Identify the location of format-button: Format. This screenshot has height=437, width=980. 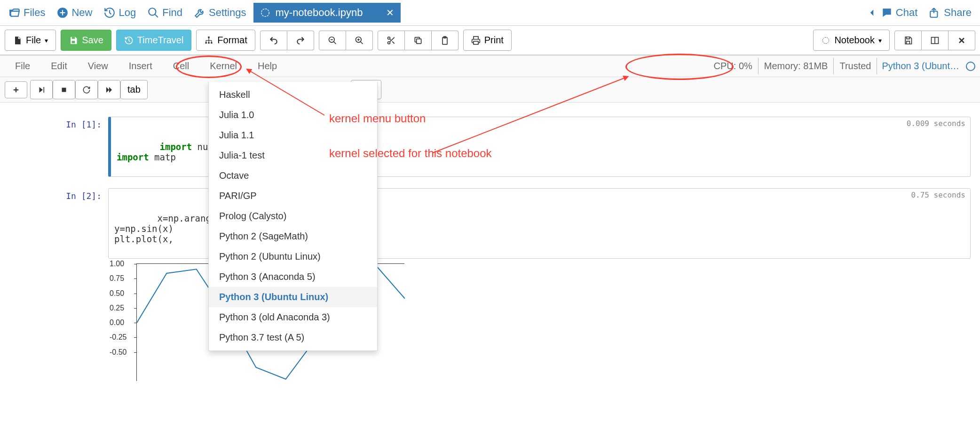
(226, 40).